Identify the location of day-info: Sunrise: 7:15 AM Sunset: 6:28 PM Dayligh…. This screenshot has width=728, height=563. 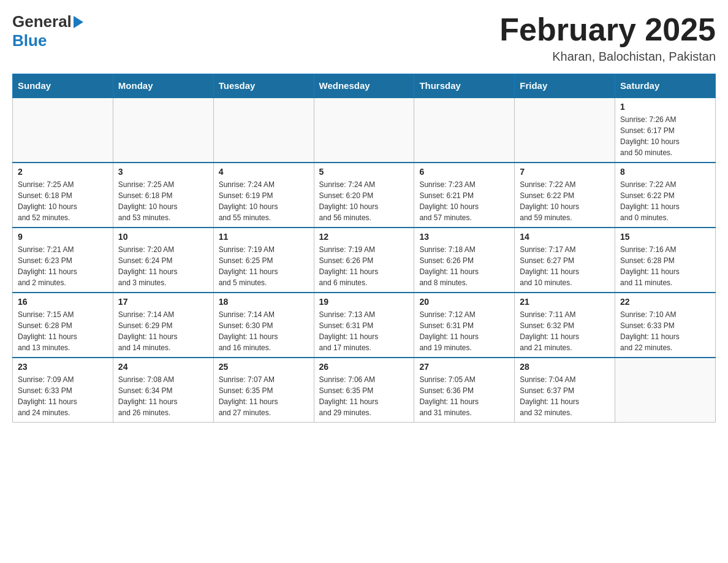
(63, 331).